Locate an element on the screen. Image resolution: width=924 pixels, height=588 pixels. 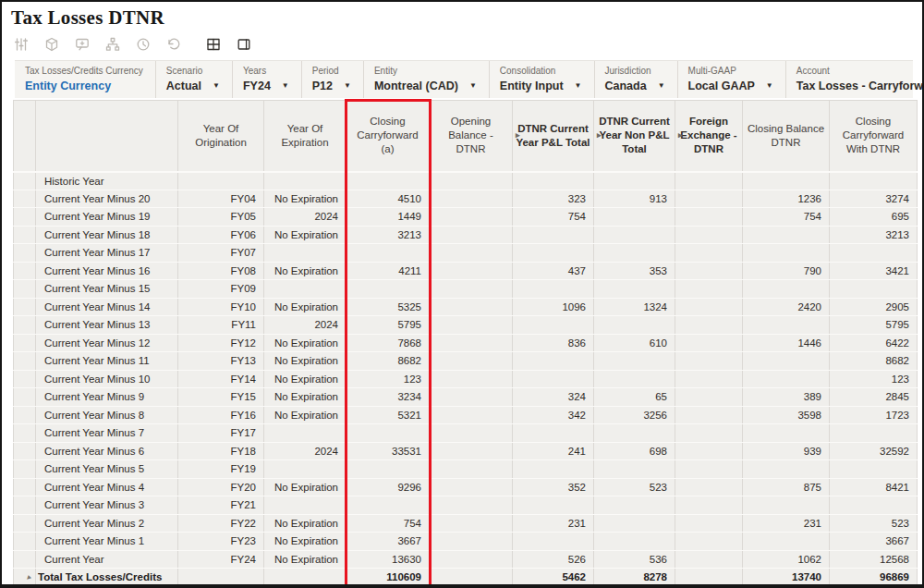
grid-cell: 8421 is located at coordinates (874, 487).